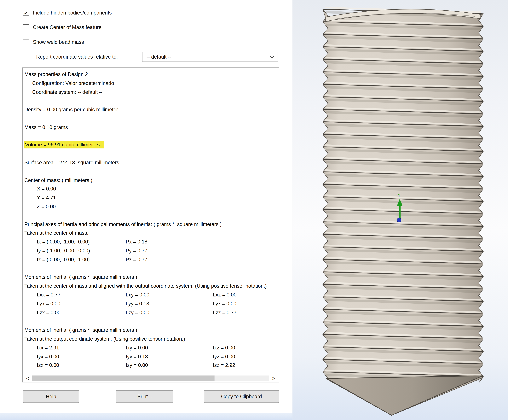  What do you see at coordinates (146, 416) in the screenshot?
I see `status-strip` at bounding box center [146, 416].